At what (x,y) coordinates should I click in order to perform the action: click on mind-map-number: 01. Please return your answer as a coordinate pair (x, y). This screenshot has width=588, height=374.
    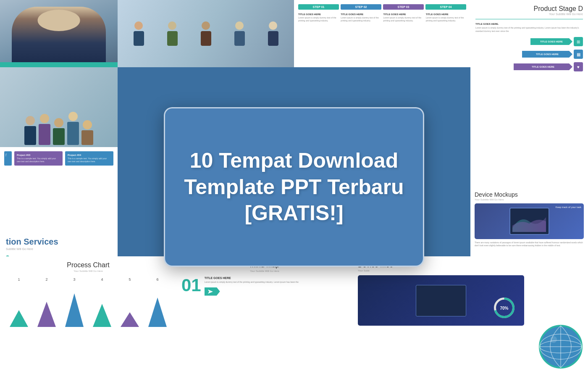
    Looking at the image, I should click on (192, 285).